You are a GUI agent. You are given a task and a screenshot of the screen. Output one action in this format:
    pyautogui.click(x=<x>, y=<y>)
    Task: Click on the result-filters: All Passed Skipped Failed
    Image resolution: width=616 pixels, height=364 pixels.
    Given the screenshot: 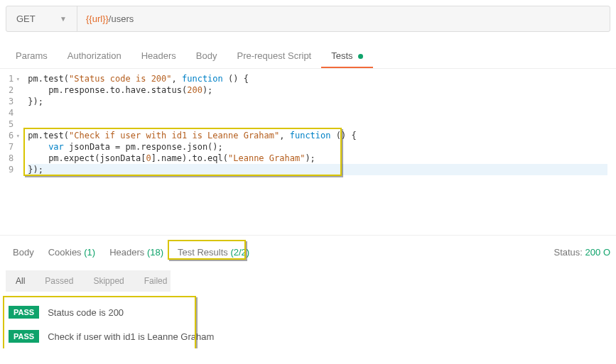 What is the action you would take?
    pyautogui.click(x=88, y=281)
    